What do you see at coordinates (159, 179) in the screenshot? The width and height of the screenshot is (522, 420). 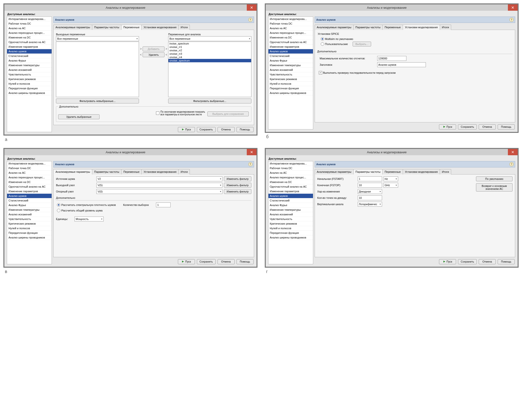 I see `noise-source-dropdown: V2▾` at bounding box center [159, 179].